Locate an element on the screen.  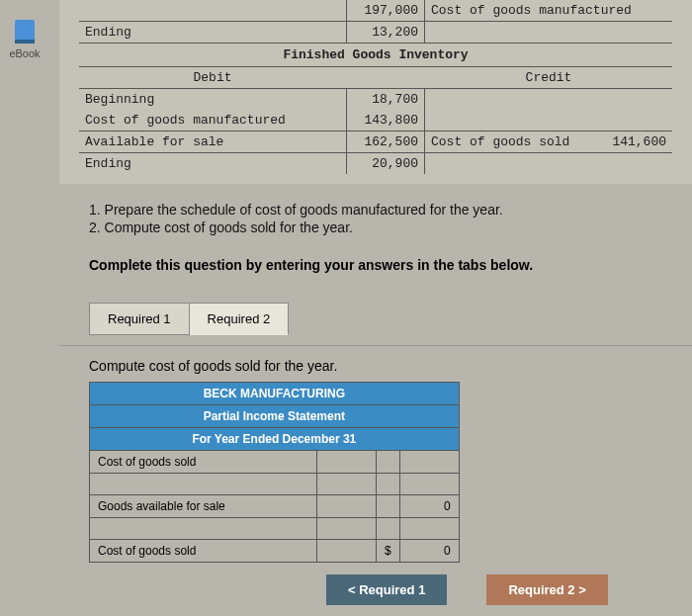
cogm-label: Cost of goods manufactured is located at coordinates (532, 10).